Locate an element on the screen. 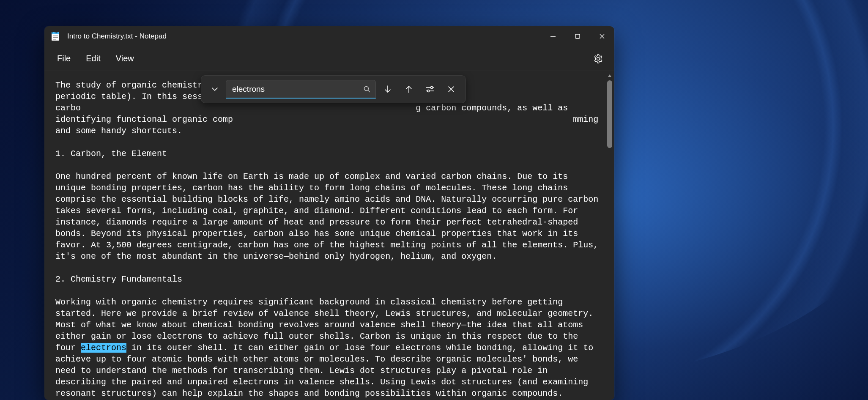  find-input is located at coordinates (298, 89).